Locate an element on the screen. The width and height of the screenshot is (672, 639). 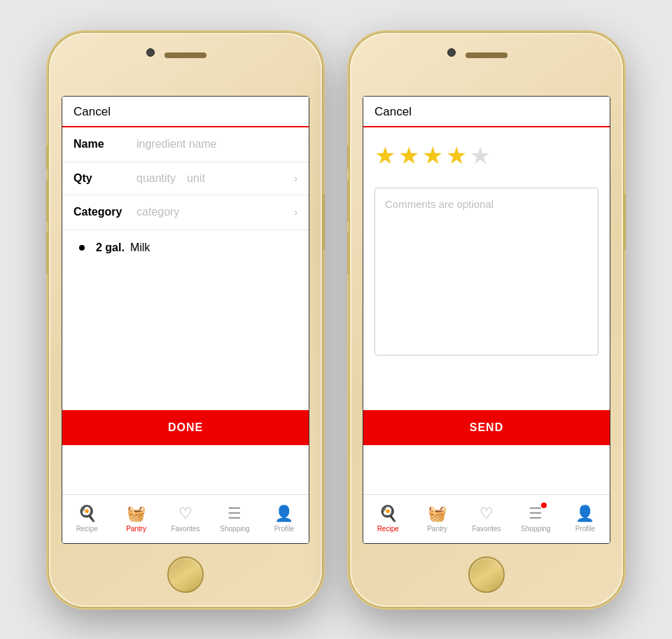
ingredient-item: 2 gal. Milk is located at coordinates (186, 248).